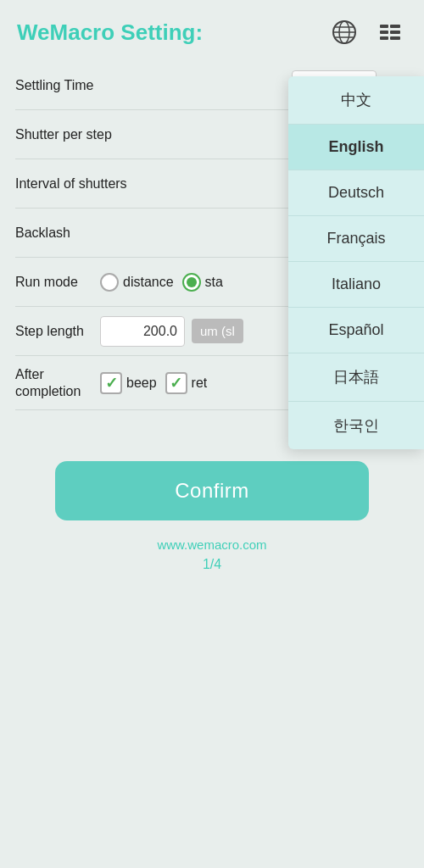 The height and width of the screenshot is (868, 424). Describe the element at coordinates (356, 239) in the screenshot. I see `lang-item-fr: Français` at that location.